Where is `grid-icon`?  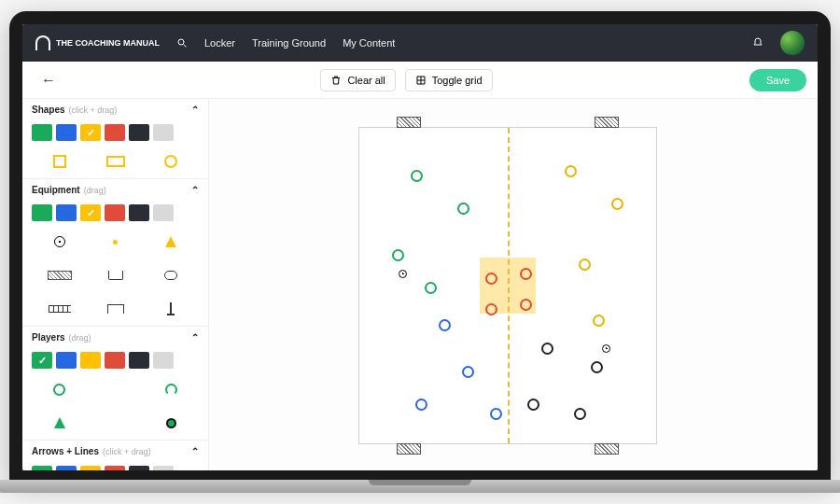 grid-icon is located at coordinates (421, 80).